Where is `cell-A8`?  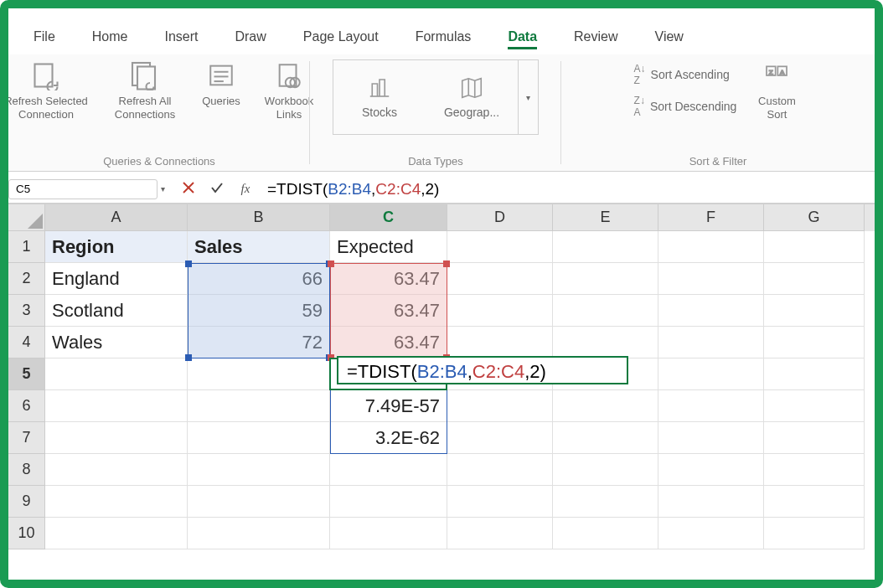
cell-A8 is located at coordinates (116, 470).